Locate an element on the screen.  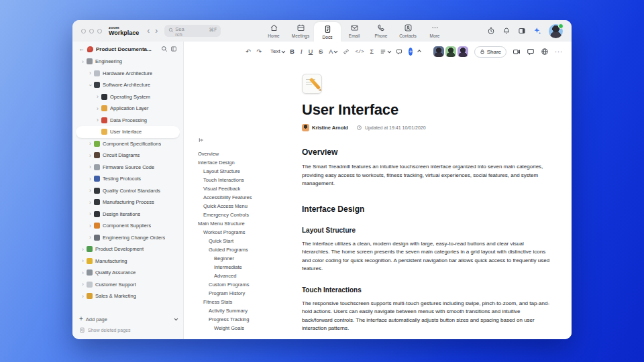
maximize-button is located at coordinates (99, 31).